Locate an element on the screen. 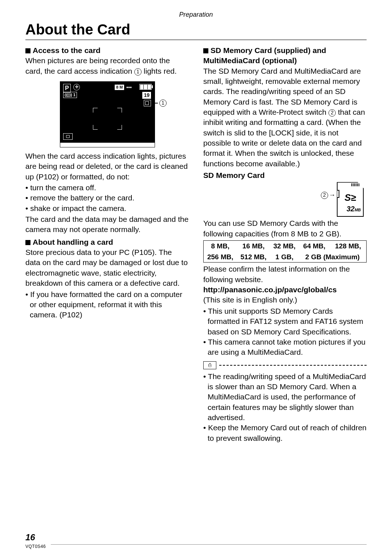 The width and height of the screenshot is (392, 557). subhead-handling: About handling a card is located at coordinates (107, 242).